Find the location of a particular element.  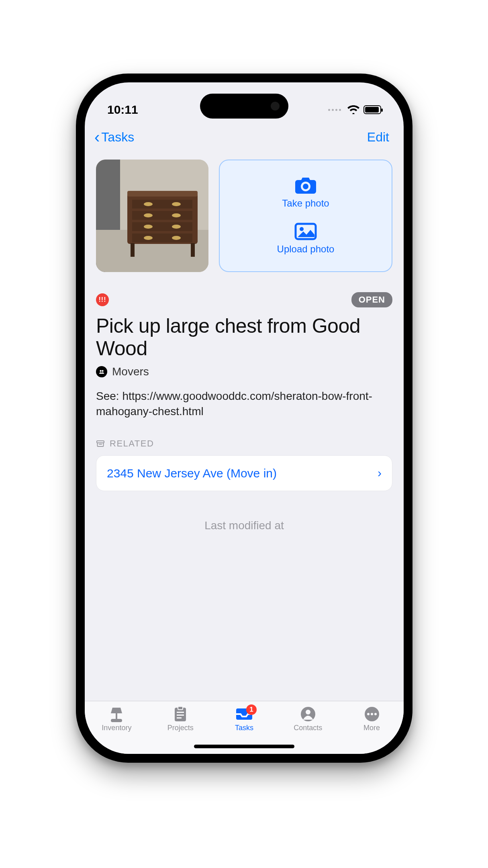

back-label: Tasks is located at coordinates (118, 137).